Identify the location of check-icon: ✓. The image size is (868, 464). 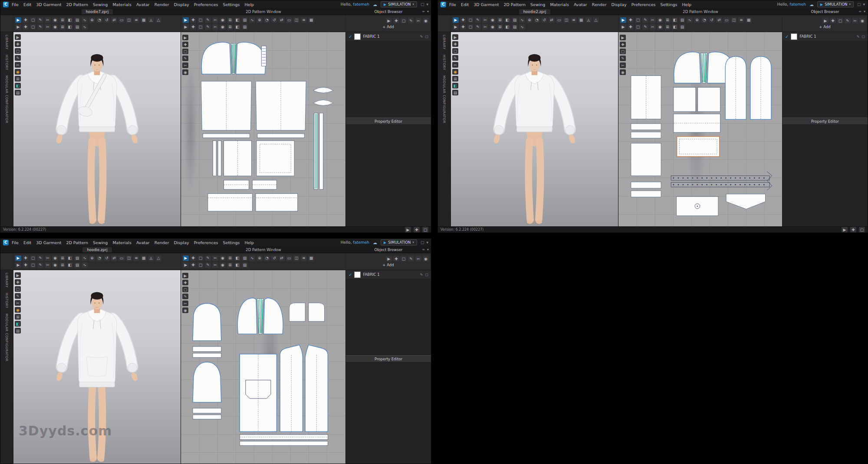
(787, 36).